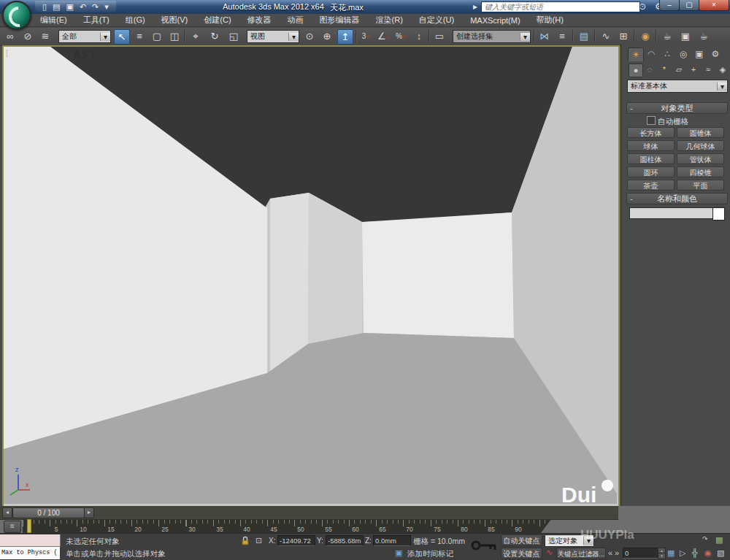 This screenshot has height=560, width=730. What do you see at coordinates (584, 37) in the screenshot?
I see `layer-manager-icon: ▤` at bounding box center [584, 37].